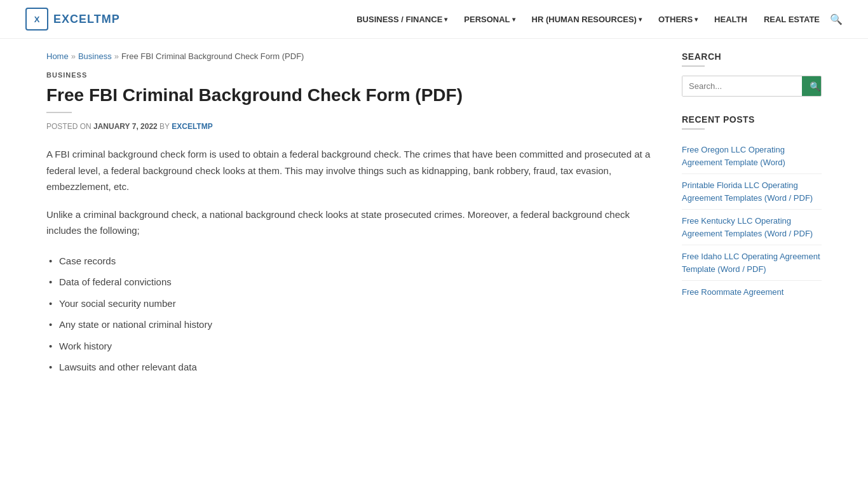  Describe the element at coordinates (747, 227) in the screenshot. I see `recent-post-link: Free Kentucky LLC Operating Agreement Te…` at that location.